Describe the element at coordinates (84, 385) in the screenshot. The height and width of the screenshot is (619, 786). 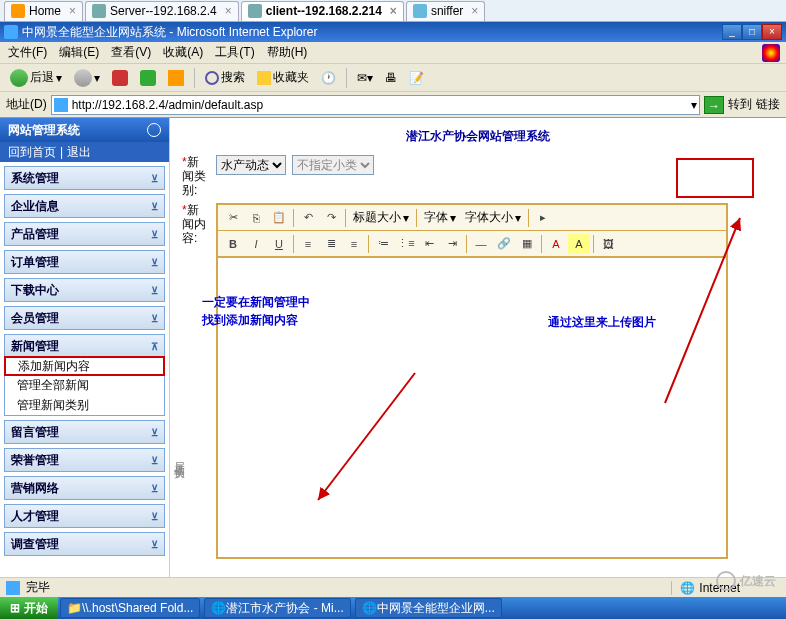
I see `sidebar-subitem-manage-news: 管理全部新闻` at that location.